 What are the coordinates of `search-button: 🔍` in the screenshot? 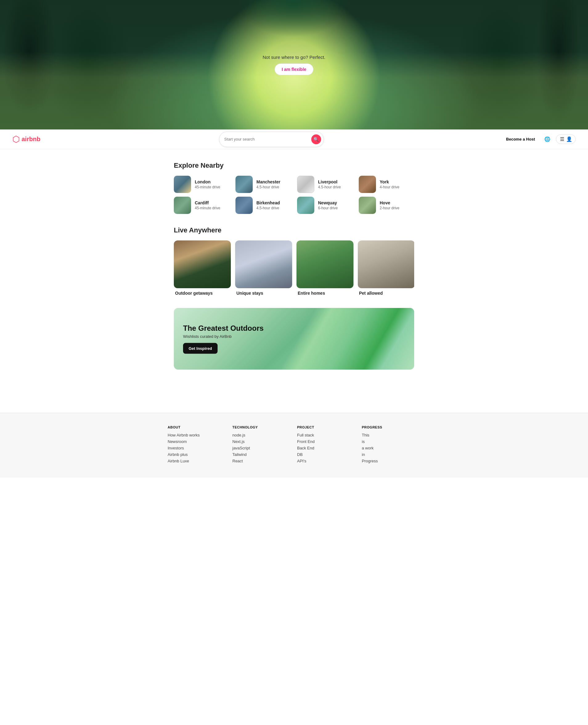 It's located at (316, 140).